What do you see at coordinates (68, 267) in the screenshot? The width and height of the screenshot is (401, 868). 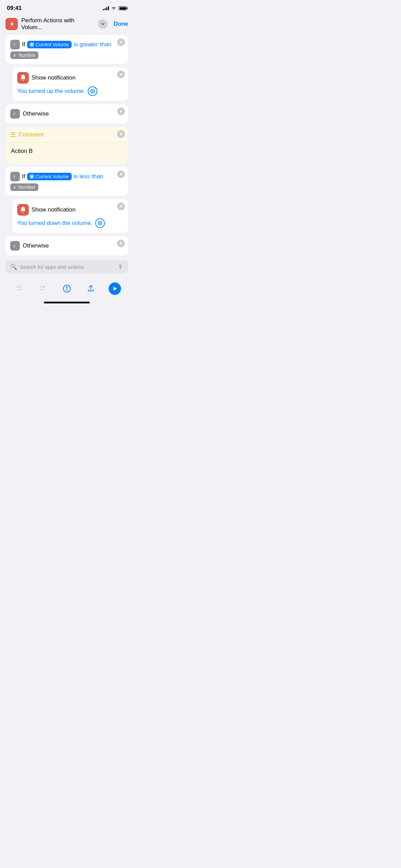 I see `search-input: Search for apps and actions` at bounding box center [68, 267].